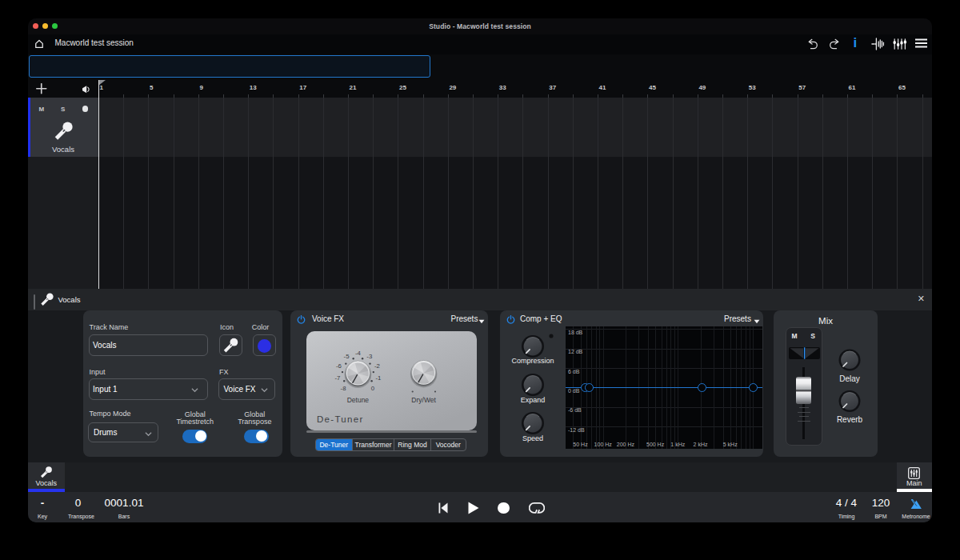 The image size is (960, 560). I want to click on svg-text: Detune, so click(358, 400).